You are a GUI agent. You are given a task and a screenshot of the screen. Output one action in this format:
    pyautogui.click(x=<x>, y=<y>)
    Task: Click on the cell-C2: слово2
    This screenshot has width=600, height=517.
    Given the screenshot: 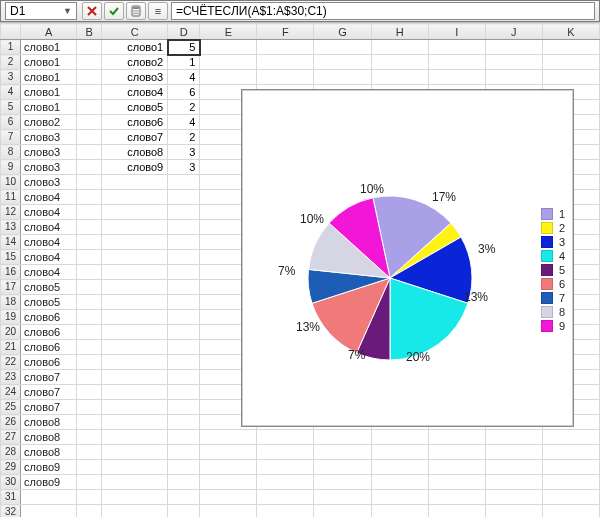 What is the action you would take?
    pyautogui.click(x=135, y=62)
    